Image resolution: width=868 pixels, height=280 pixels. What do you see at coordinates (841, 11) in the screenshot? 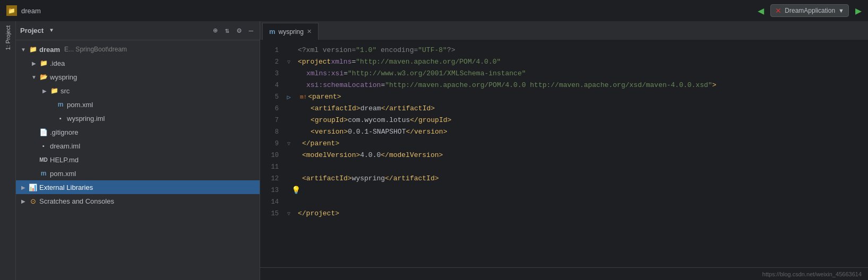
I see `run-config-dropdown-icon: ▼` at bounding box center [841, 11].